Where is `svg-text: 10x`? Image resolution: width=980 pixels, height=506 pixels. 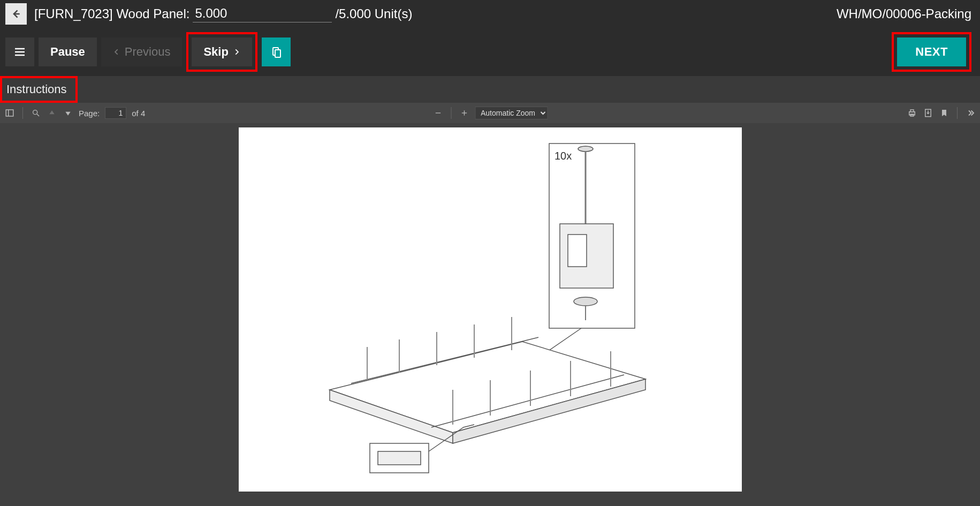
svg-text: 10x is located at coordinates (563, 156).